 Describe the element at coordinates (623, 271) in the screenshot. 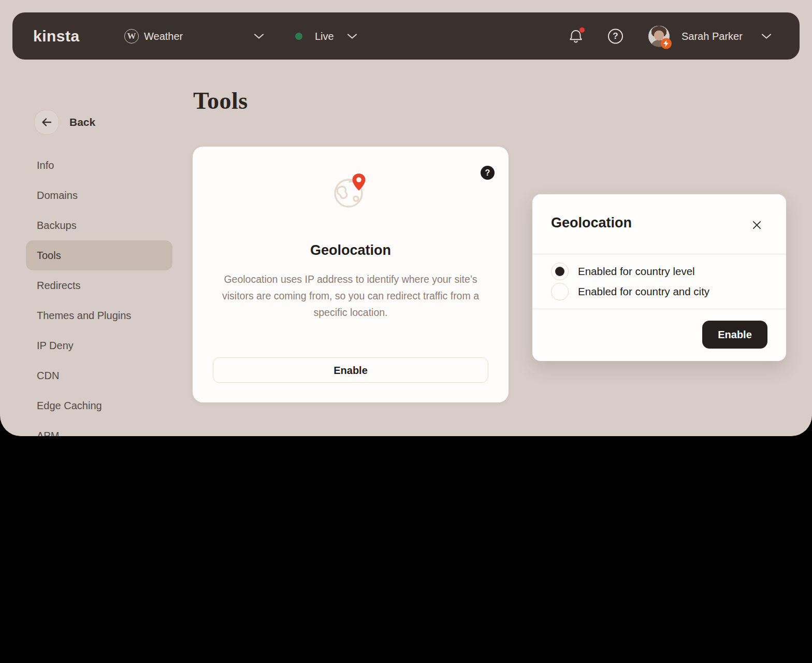

I see `radio-option-country-level: Enabled for country level` at that location.